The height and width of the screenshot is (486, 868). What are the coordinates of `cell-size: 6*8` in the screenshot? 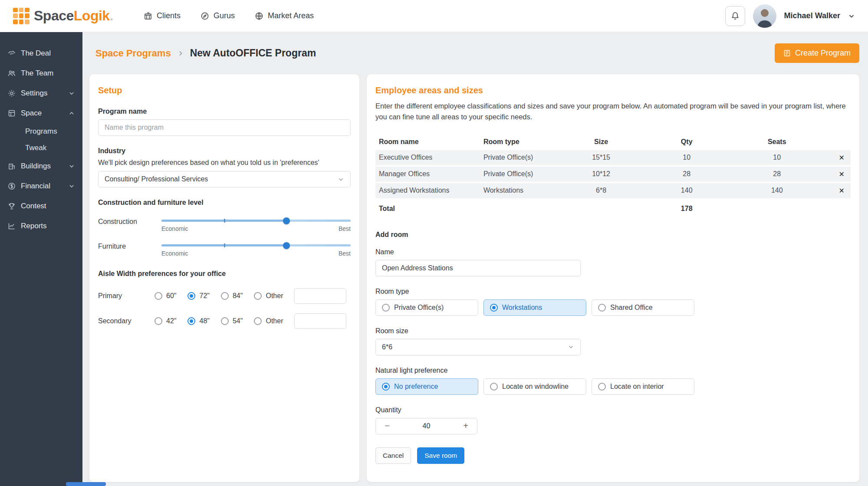 It's located at (601, 190).